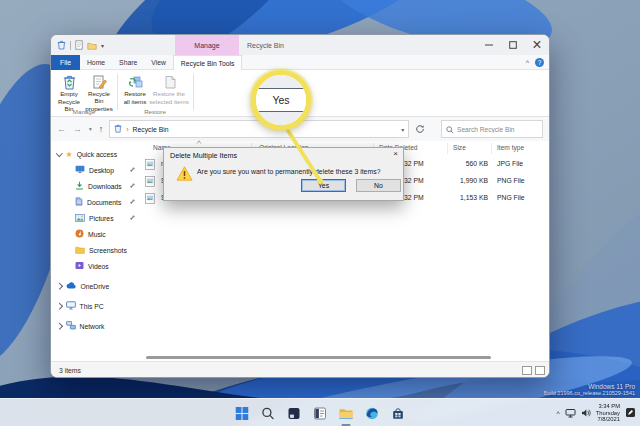 Image resolution: width=640 pixels, height=426 pixels. What do you see at coordinates (294, 414) in the screenshot?
I see `task-view-icon` at bounding box center [294, 414].